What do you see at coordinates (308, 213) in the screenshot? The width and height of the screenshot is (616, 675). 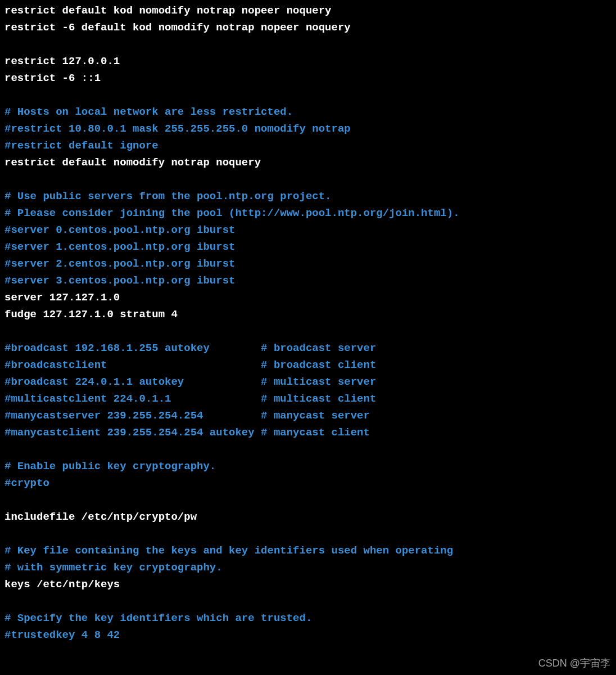 I see `config-line: # Please consider joining the pool (http…` at bounding box center [308, 213].